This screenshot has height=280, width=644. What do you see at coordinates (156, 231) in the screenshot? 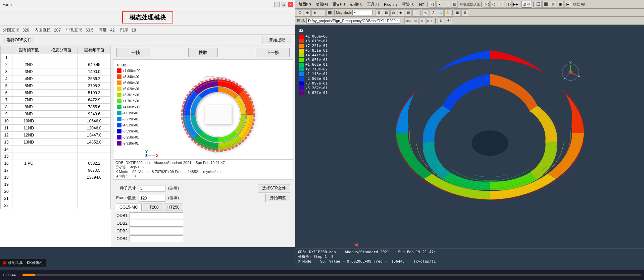
I see `odb3-input` at bounding box center [156, 231].